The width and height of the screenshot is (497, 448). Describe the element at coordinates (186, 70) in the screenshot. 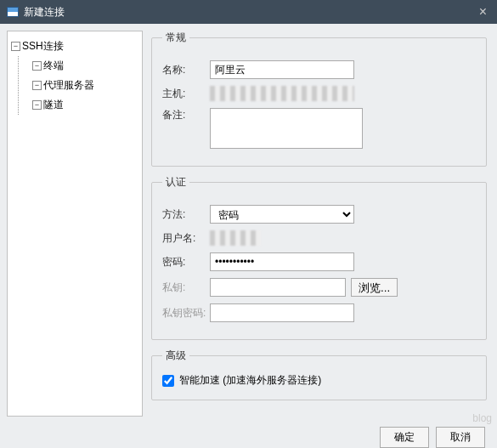

I see `label-name: 名称:` at that location.